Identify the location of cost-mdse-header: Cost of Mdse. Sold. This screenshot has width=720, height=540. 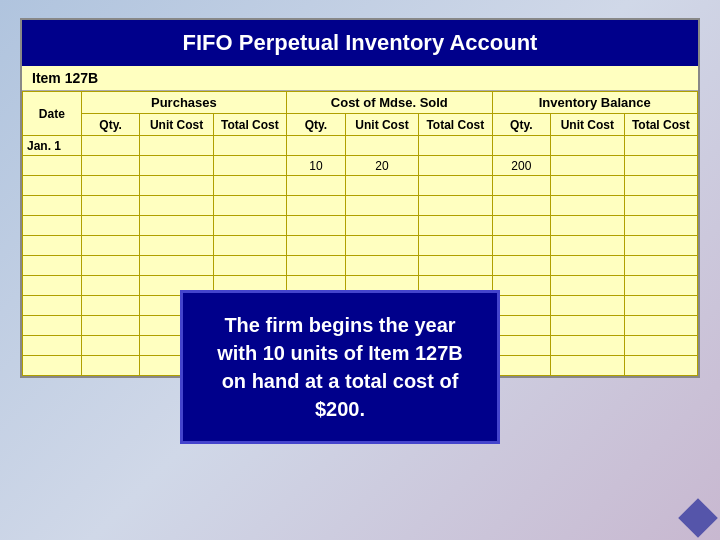
(390, 103).